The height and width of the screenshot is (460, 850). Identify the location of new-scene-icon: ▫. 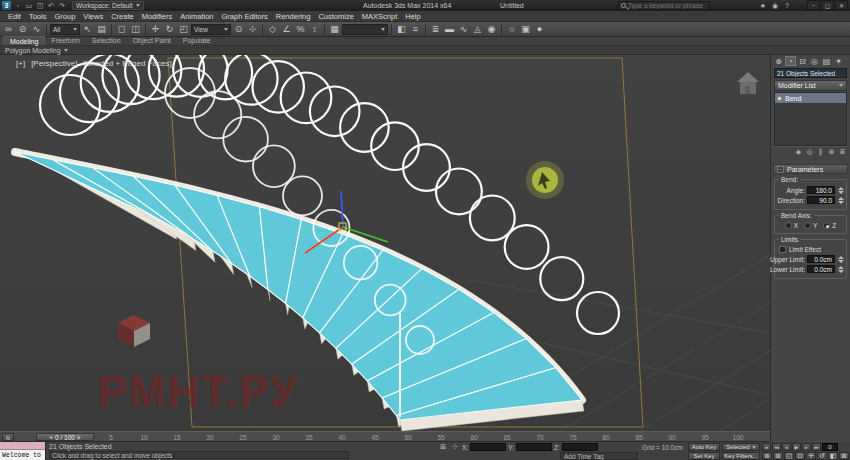
(18, 6).